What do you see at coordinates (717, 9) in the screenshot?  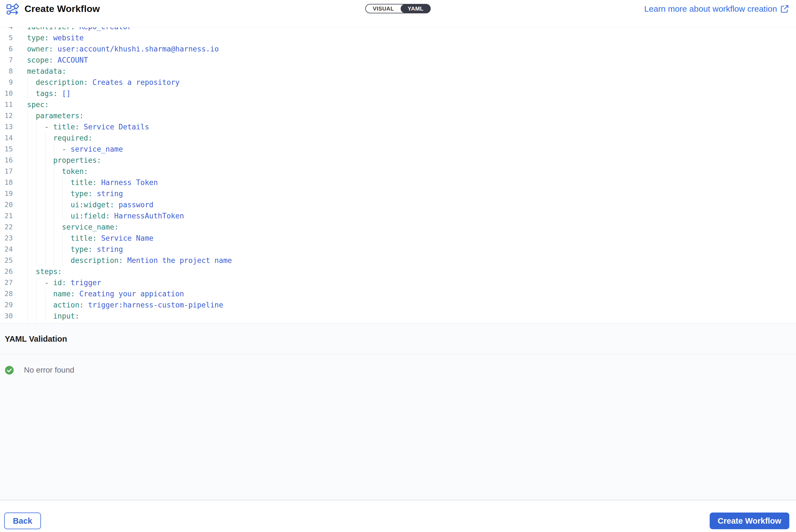 I see `learn-more-link: Learn more about workflow creation` at bounding box center [717, 9].